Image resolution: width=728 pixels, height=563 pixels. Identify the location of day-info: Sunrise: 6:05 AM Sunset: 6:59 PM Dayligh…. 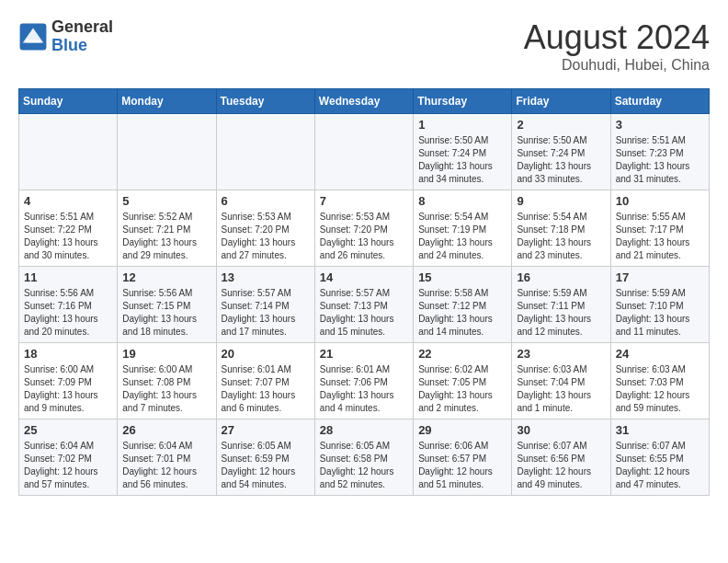
(266, 465).